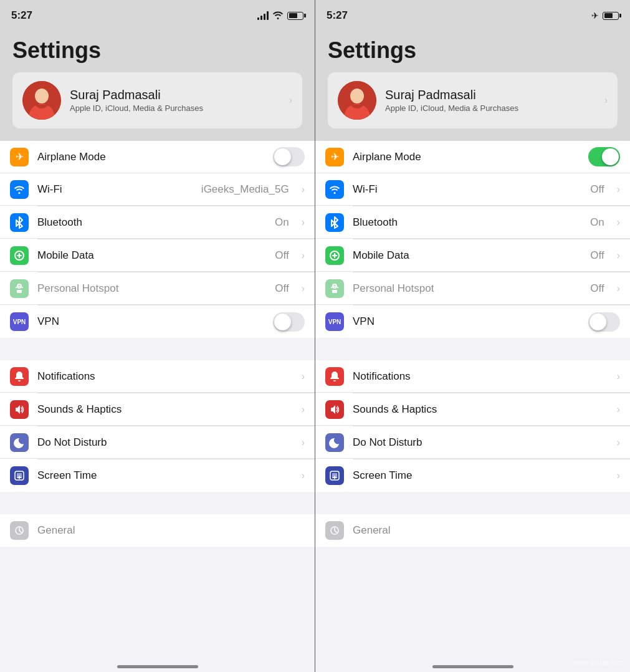 Image resolution: width=630 pixels, height=672 pixels. Describe the element at coordinates (165, 410) in the screenshot. I see `left-sounds-label: Sounds & Haptics` at that location.